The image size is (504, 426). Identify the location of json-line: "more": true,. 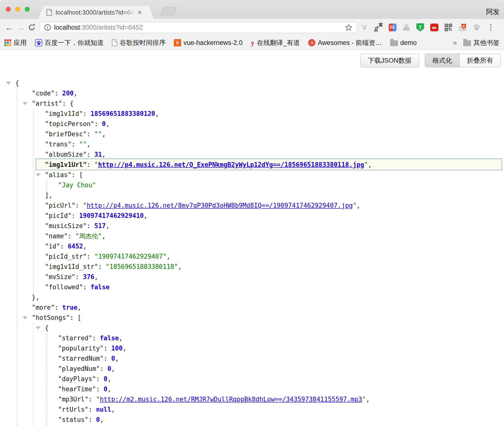
(252, 307).